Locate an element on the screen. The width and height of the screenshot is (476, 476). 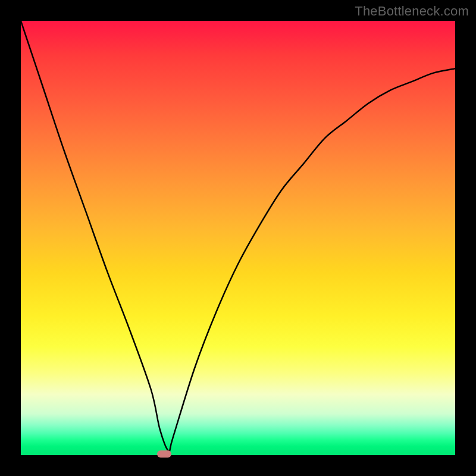
optimum-marker is located at coordinates (164, 454).